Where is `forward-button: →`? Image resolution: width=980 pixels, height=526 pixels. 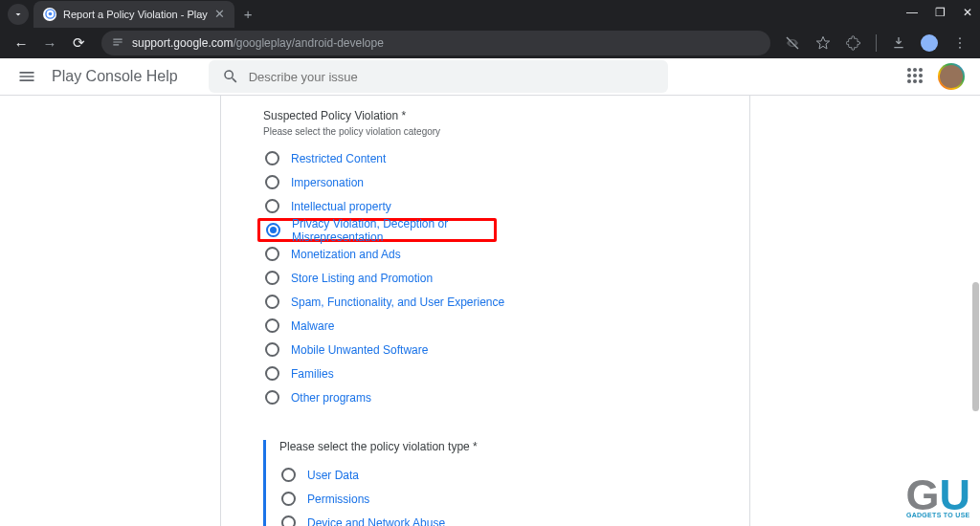
forward-button: → is located at coordinates (50, 43).